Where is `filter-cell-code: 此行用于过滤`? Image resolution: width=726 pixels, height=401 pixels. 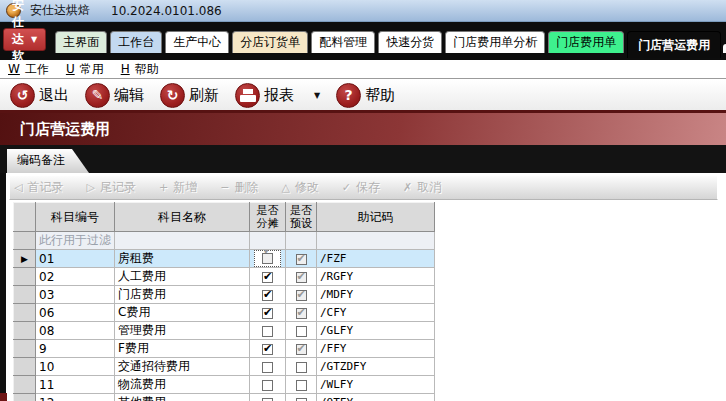 filter-cell-code: 此行用于过滤 is located at coordinates (76, 241).